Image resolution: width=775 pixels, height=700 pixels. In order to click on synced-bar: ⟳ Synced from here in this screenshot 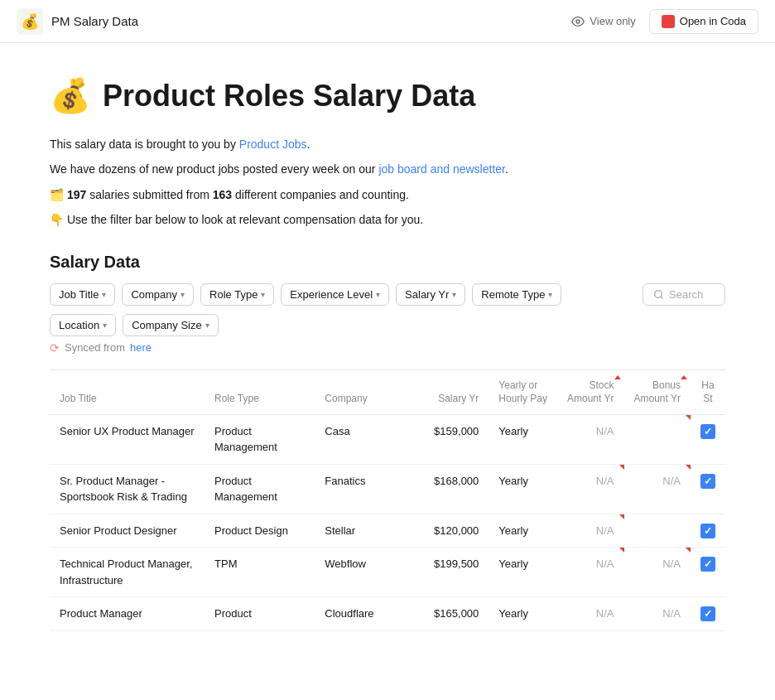, I will do `click(388, 348)`.